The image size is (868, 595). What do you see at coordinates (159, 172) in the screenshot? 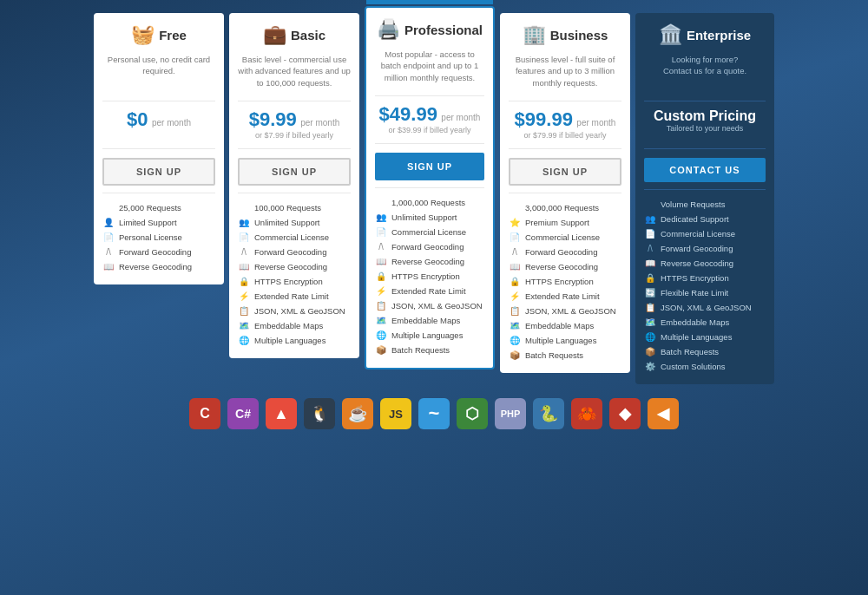
I see `signup-button-free: SIGN UP` at bounding box center [159, 172].